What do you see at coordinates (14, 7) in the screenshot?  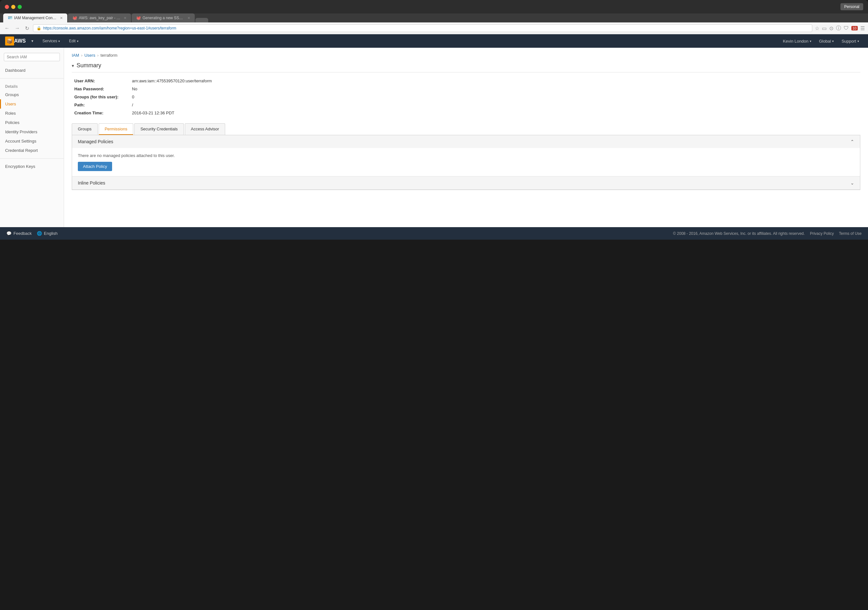 I see `traffic-lights` at bounding box center [14, 7].